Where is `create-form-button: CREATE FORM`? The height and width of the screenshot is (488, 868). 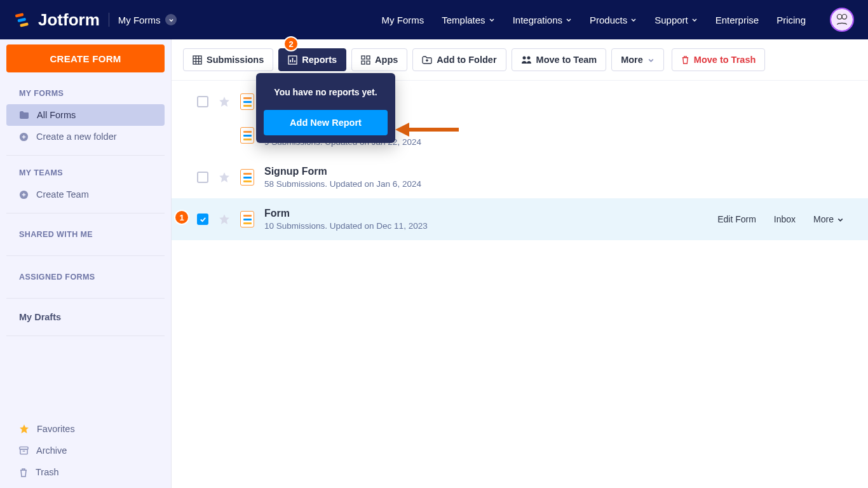 create-form-button: CREATE FORM is located at coordinates (85, 58).